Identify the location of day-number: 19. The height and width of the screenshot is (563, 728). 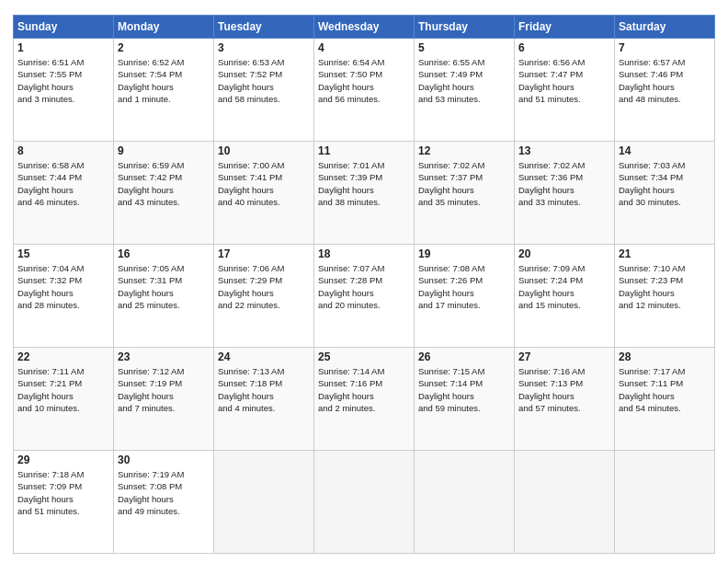
(464, 254).